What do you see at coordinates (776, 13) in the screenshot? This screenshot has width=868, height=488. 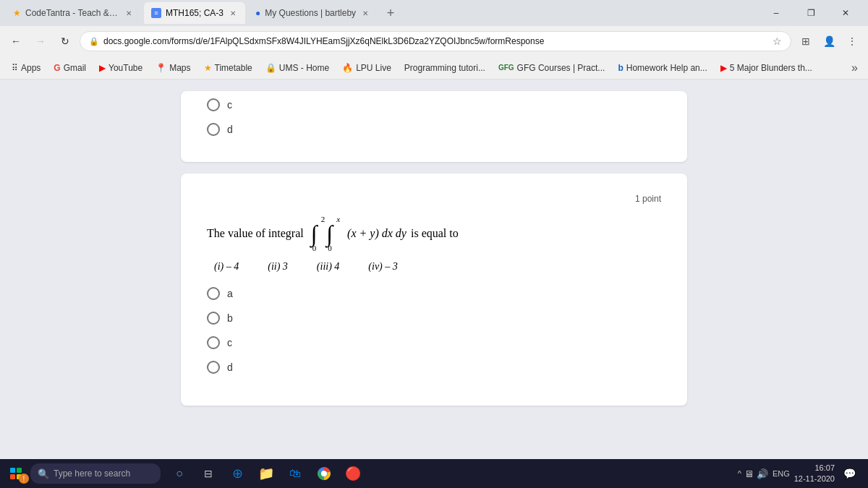 I see `minimize-button: –` at bounding box center [776, 13].